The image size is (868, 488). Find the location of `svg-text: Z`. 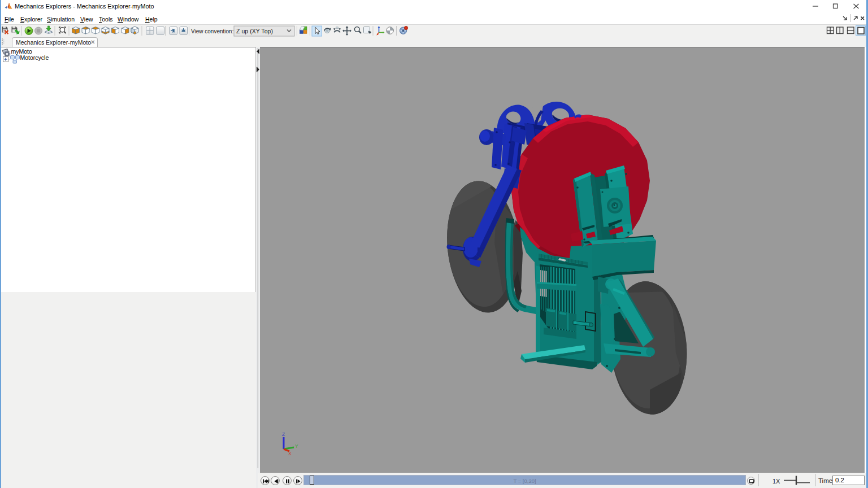

svg-text: Z is located at coordinates (284, 434).